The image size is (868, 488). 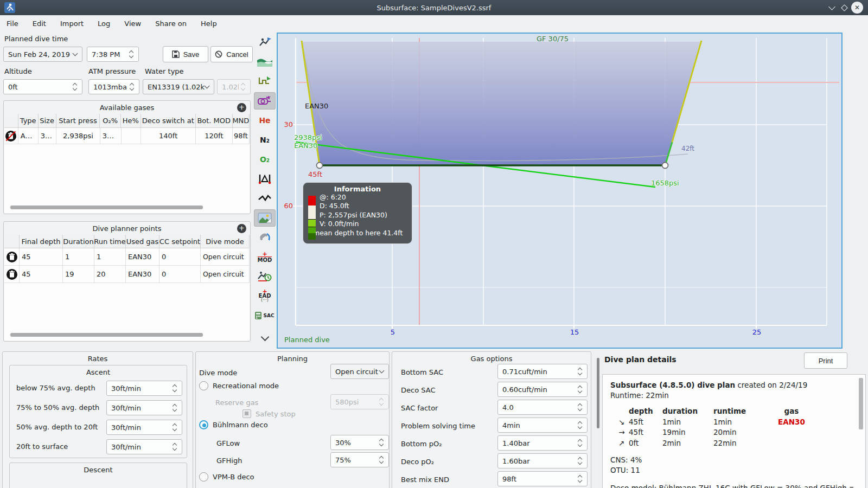 I want to click on col-run-time: Run time, so click(x=110, y=242).